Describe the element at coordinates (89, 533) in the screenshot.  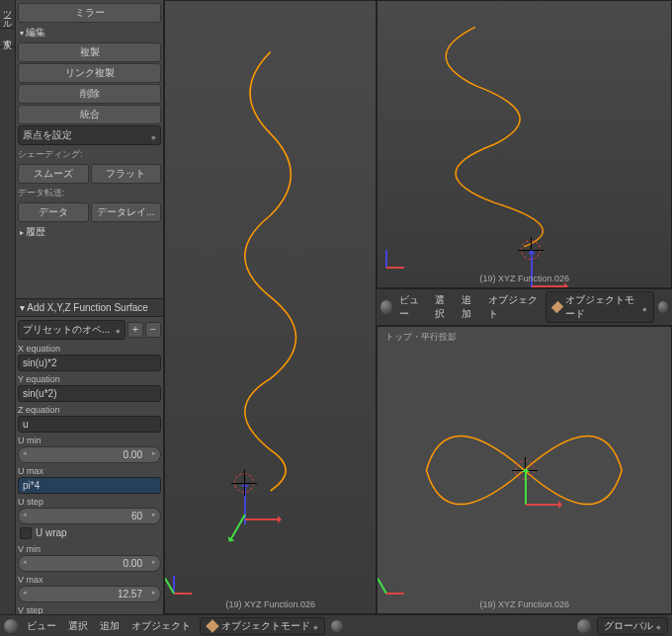
I see `u-wrap-checkbox: U wrap` at that location.